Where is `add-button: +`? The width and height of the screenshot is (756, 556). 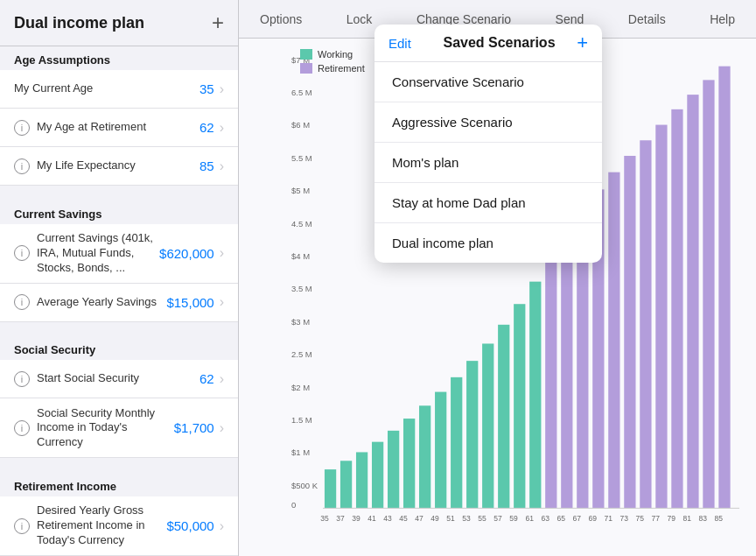 add-button: + is located at coordinates (218, 23).